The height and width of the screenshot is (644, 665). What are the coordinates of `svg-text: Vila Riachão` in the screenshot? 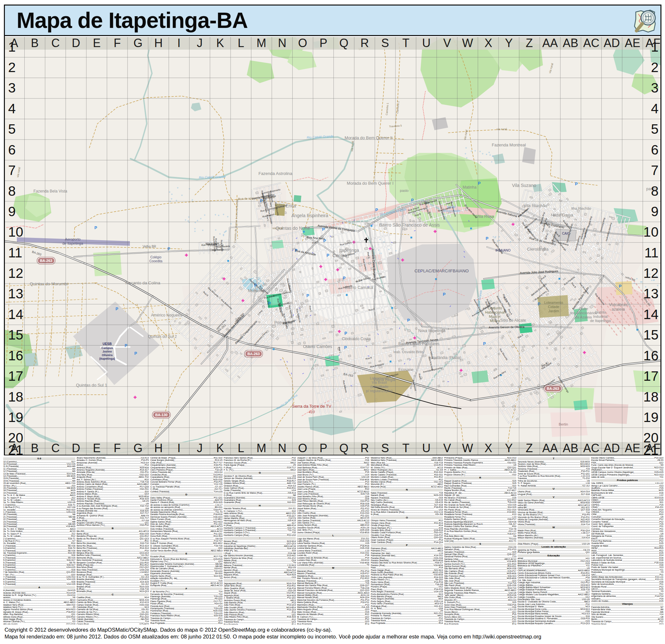 It's located at (536, 206).